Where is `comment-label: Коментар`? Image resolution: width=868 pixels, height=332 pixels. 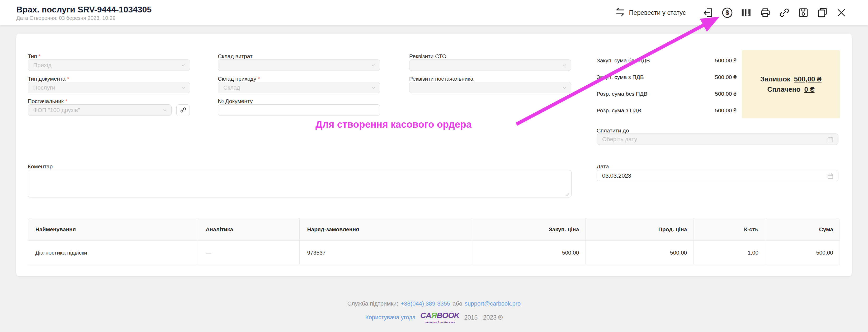 comment-label: Коментар is located at coordinates (40, 167).